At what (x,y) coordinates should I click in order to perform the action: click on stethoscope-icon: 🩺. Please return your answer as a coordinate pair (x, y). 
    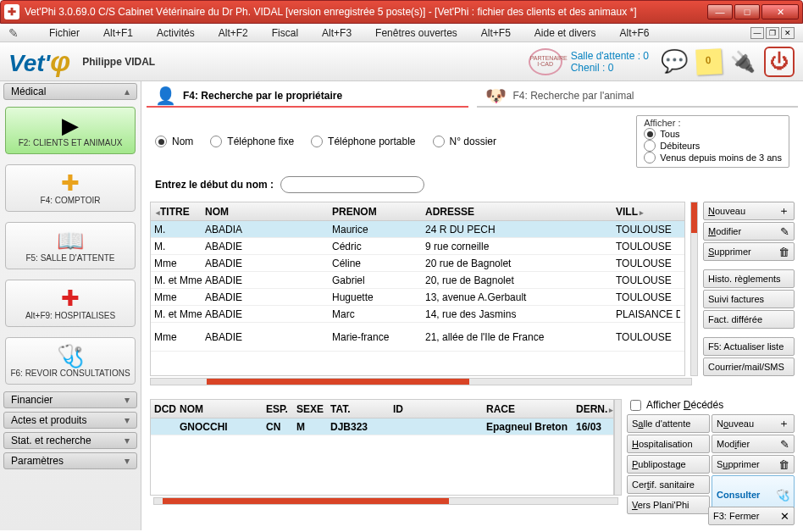
    Looking at the image, I should click on (70, 356).